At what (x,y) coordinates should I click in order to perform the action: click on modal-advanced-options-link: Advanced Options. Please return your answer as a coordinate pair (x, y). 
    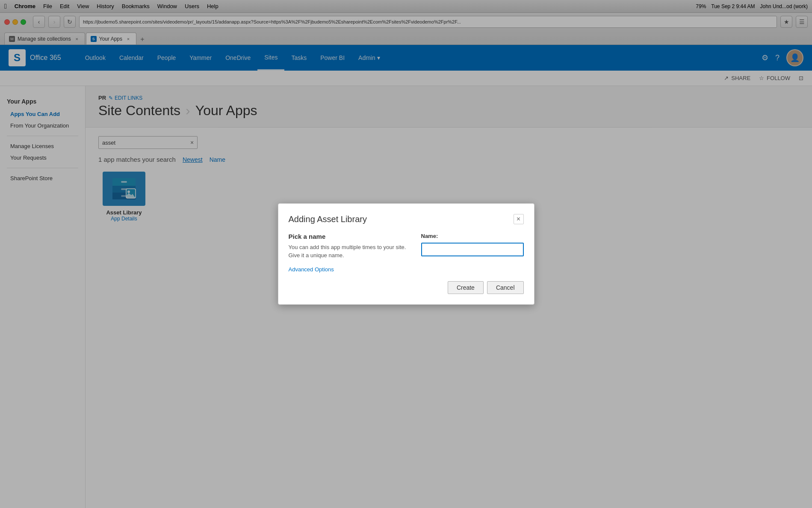
    Looking at the image, I should click on (351, 270).